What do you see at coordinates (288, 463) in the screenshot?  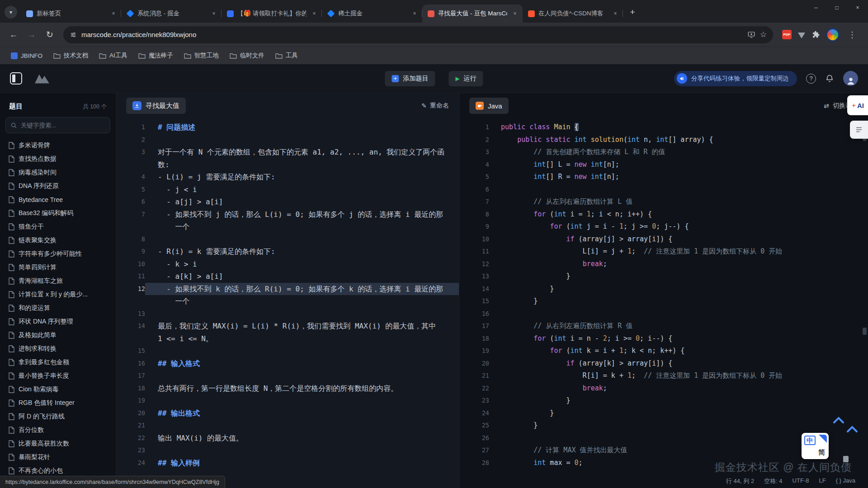 I see `description-line: 24## 输入样例` at bounding box center [288, 463].